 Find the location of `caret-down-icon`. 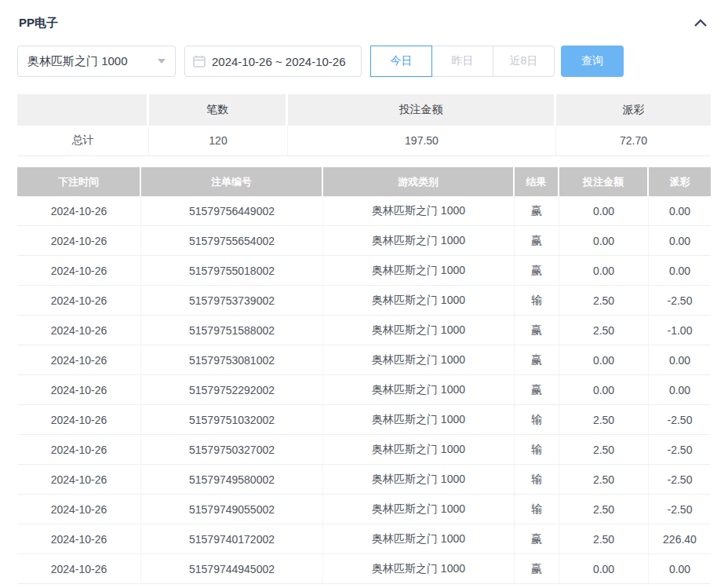

caret-down-icon is located at coordinates (162, 61).